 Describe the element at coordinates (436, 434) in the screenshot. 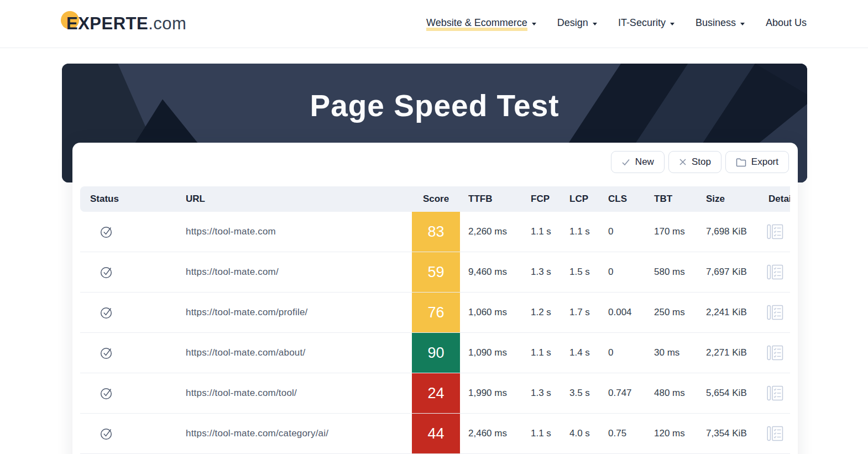

I see `score-badge: 44` at that location.